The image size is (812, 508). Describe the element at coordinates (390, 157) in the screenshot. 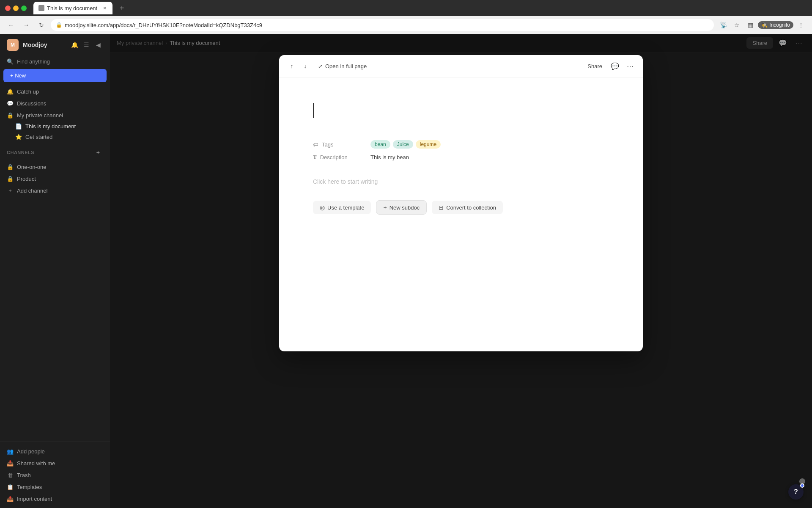

I see `description-value: This is my bean` at that location.